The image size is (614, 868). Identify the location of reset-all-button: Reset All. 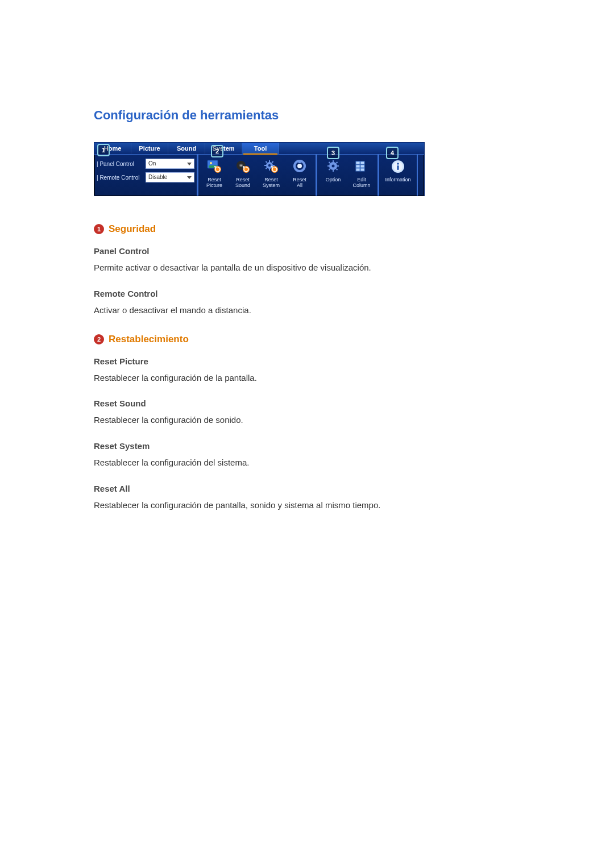
(300, 176).